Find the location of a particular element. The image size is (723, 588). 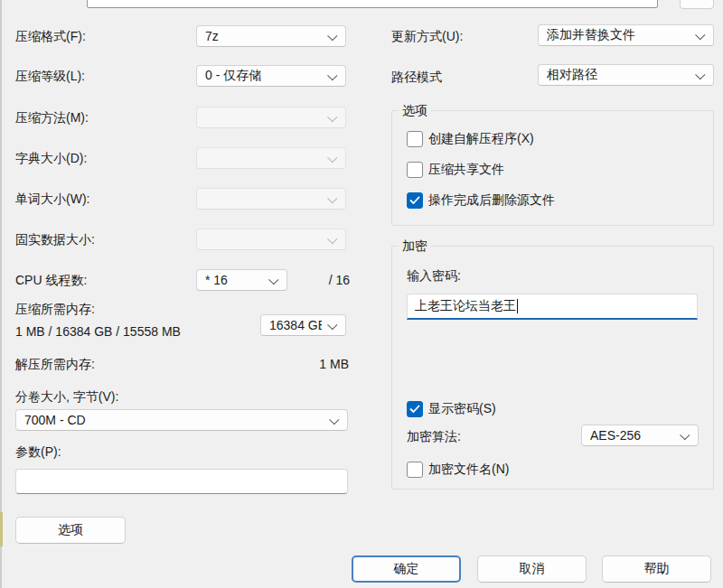

path-mode-select: 相对路径 is located at coordinates (625, 75).